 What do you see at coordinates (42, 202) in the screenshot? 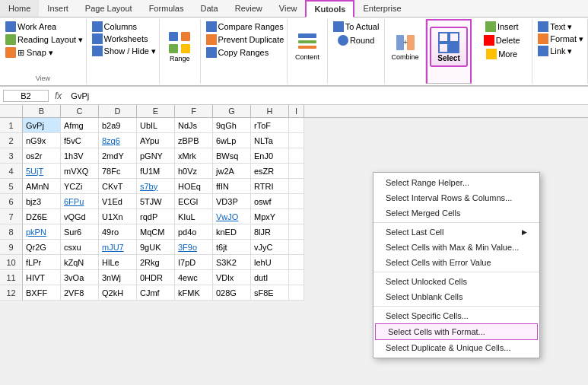
I see `cell-r6c1: bjz3` at bounding box center [42, 202].